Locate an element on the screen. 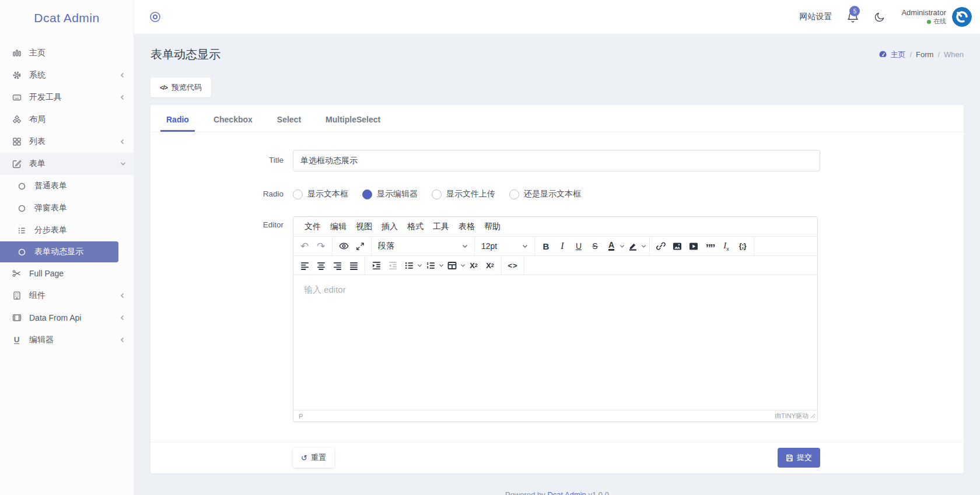 This screenshot has height=495, width=980. italic-button: I is located at coordinates (562, 246).